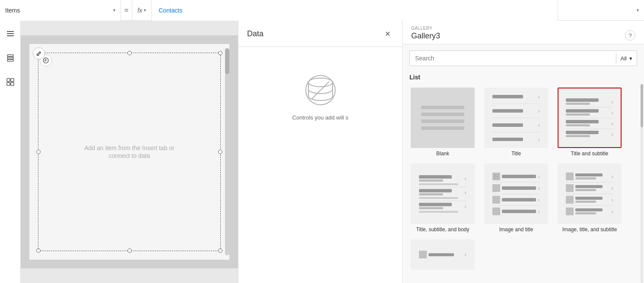 The image size is (644, 283). What do you see at coordinates (255, 34) in the screenshot?
I see `data-panel-title: Data` at bounding box center [255, 34].